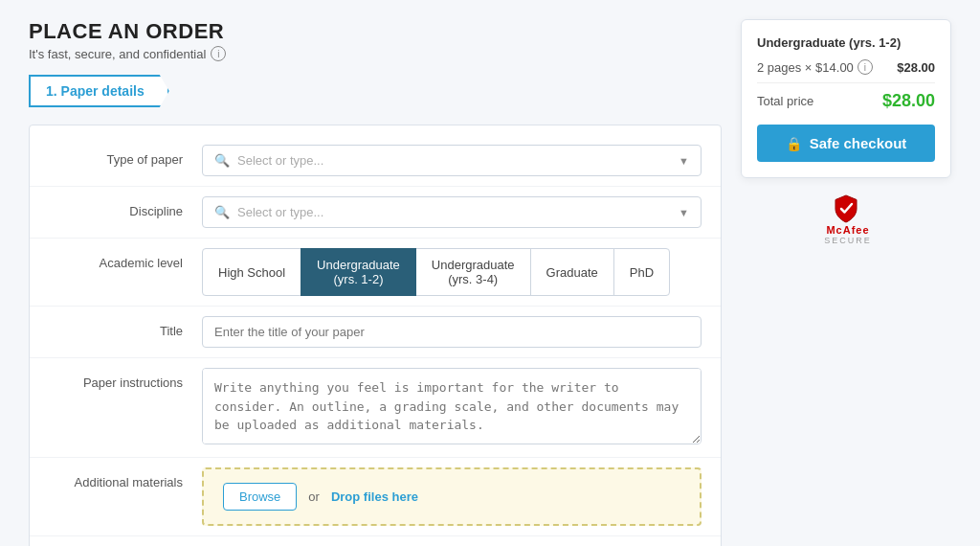 This screenshot has width=980, height=546. Describe the element at coordinates (96, 91) in the screenshot. I see `tab-label: 1. Paper details` at that location.